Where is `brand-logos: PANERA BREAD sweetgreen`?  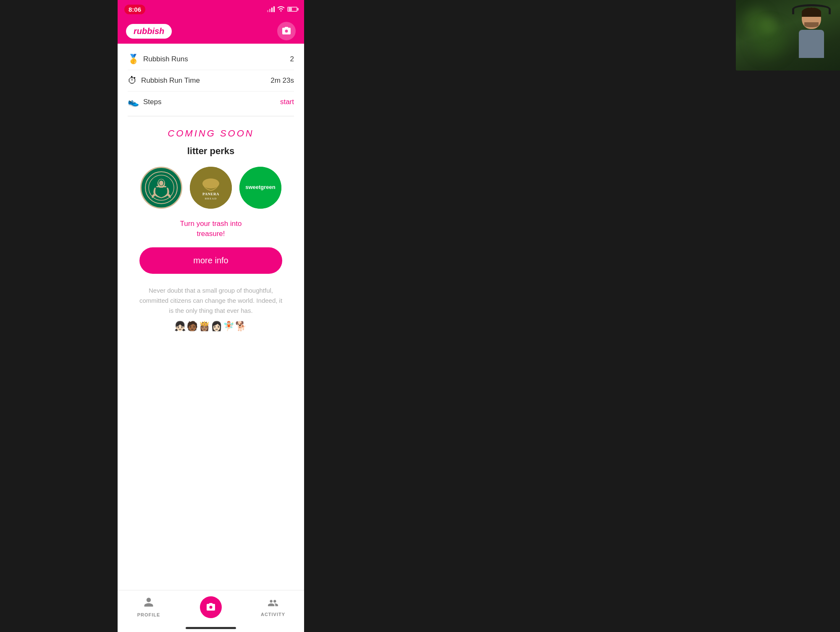 brand-logos: PANERA BREAD sweetgreen is located at coordinates (211, 188).